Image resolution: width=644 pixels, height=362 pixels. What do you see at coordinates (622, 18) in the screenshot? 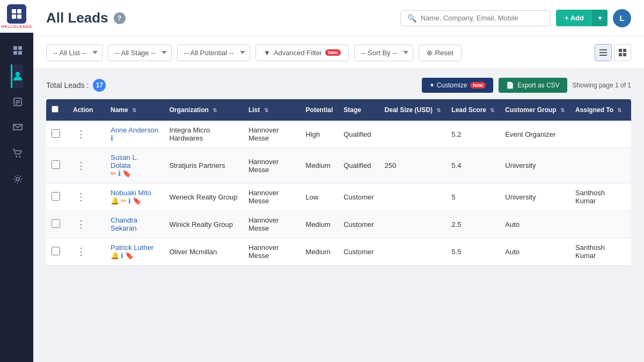
I see `user-avatar: L` at bounding box center [622, 18].